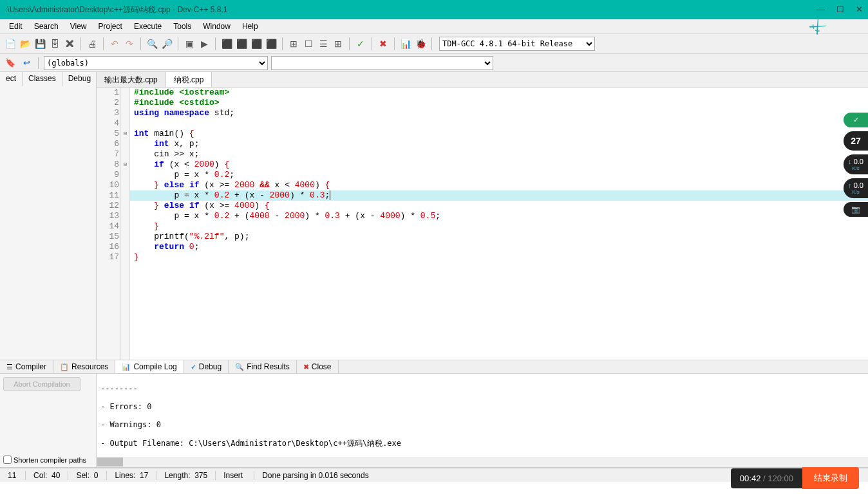  What do you see at coordinates (12, 79) in the screenshot?
I see `tab-project: ect` at bounding box center [12, 79].